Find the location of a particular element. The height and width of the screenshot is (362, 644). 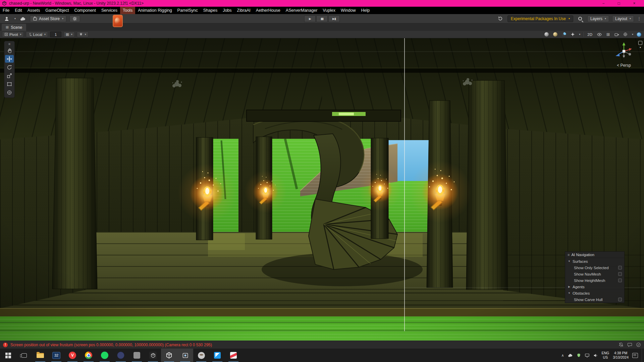

ai-panel-grip-icon: ≡ is located at coordinates (569, 255).